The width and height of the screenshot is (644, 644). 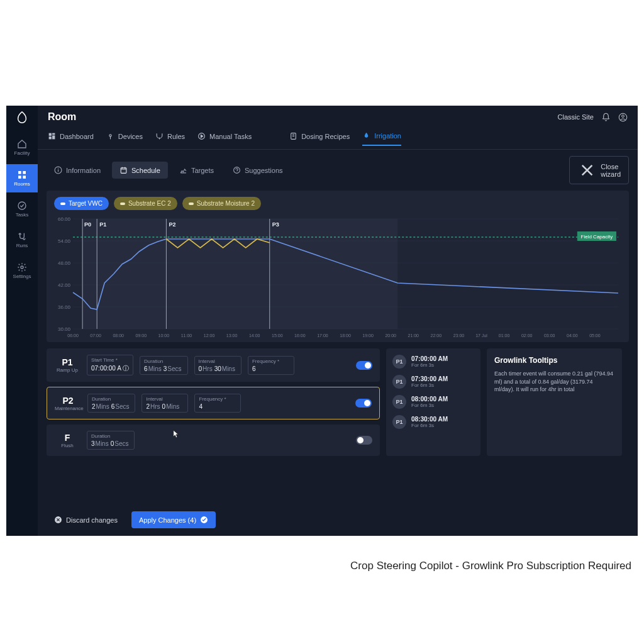 What do you see at coordinates (86, 519) in the screenshot?
I see `discard-button: Discard changes` at bounding box center [86, 519].